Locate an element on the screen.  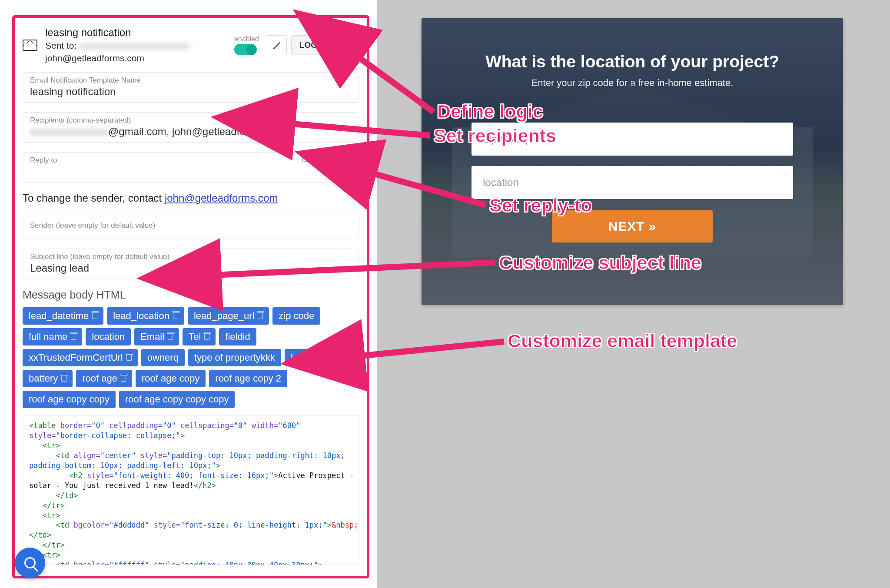
annot-set-reply-to: Set reply-to is located at coordinates (541, 205).